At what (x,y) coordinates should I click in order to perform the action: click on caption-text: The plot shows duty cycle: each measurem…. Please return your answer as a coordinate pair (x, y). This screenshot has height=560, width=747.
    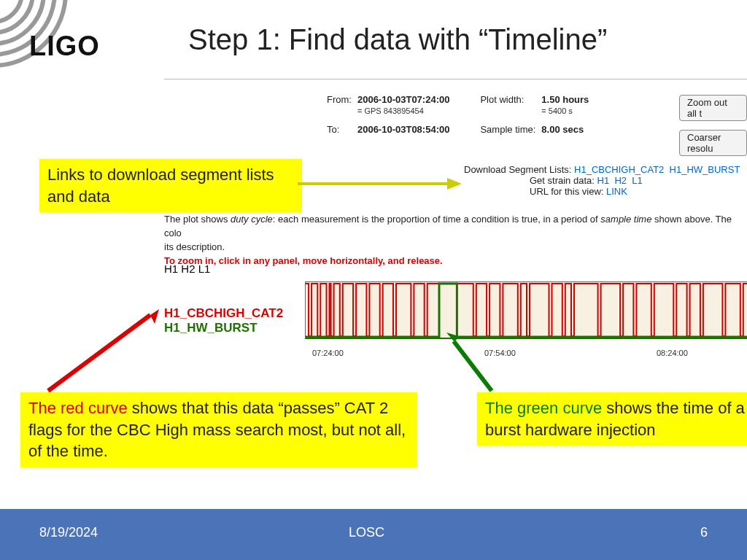
    Looking at the image, I should click on (455, 241).